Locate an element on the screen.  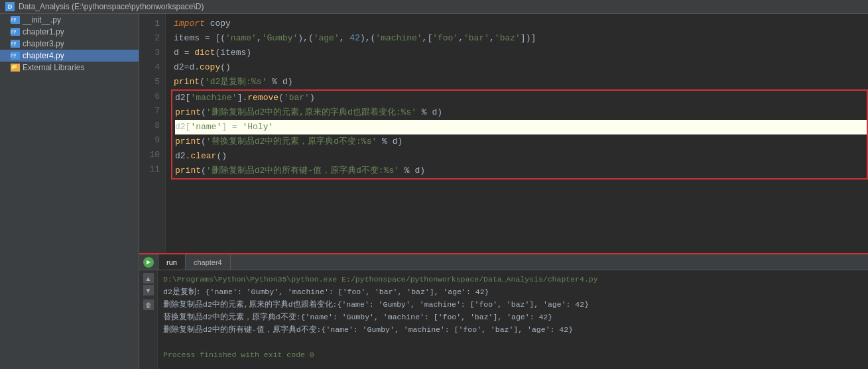
code-line-2: items = [('name','Gumby'),('age', 42),('… is located at coordinates (521, 38).